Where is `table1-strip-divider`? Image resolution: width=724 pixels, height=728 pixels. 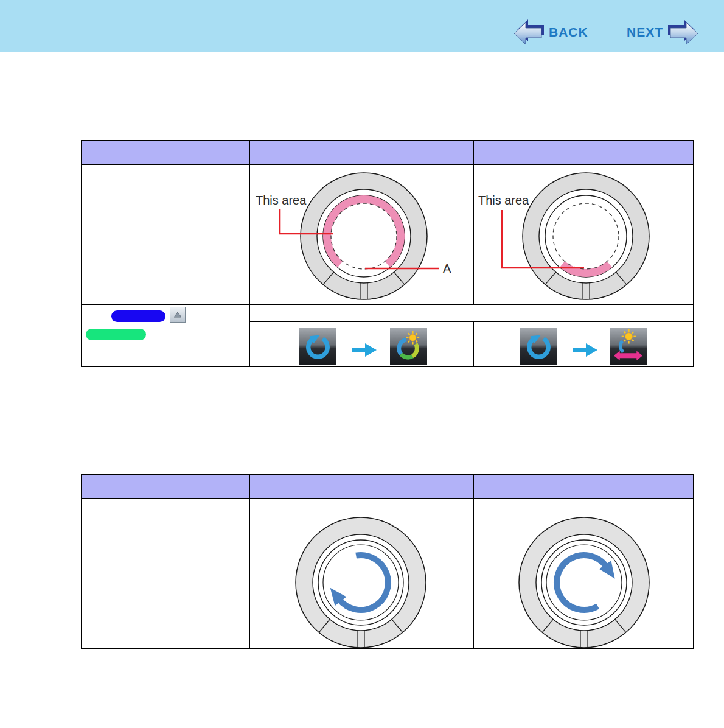 table1-strip-divider is located at coordinates (471, 321).